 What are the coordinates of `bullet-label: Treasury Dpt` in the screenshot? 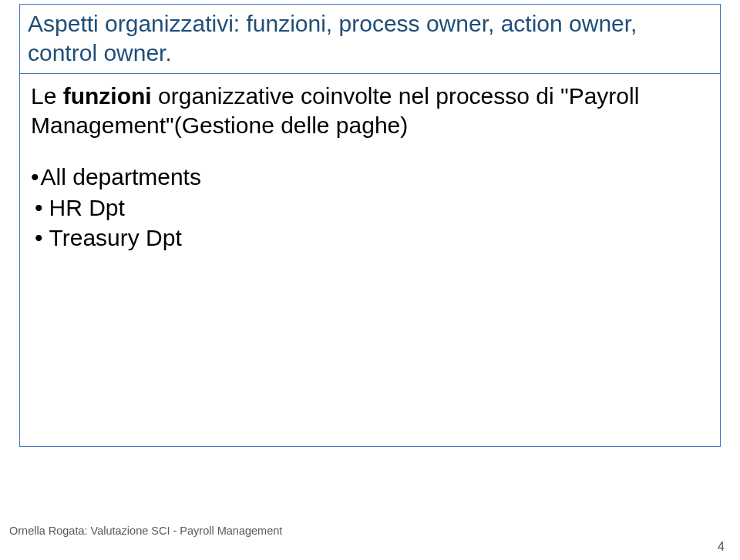 It's located at (116, 238).